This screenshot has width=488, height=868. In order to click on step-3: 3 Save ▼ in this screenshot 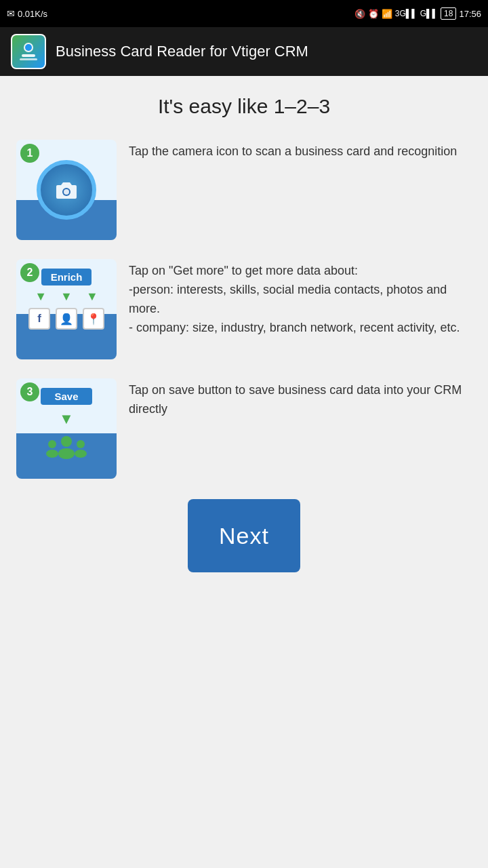, I will do `click(244, 429)`.